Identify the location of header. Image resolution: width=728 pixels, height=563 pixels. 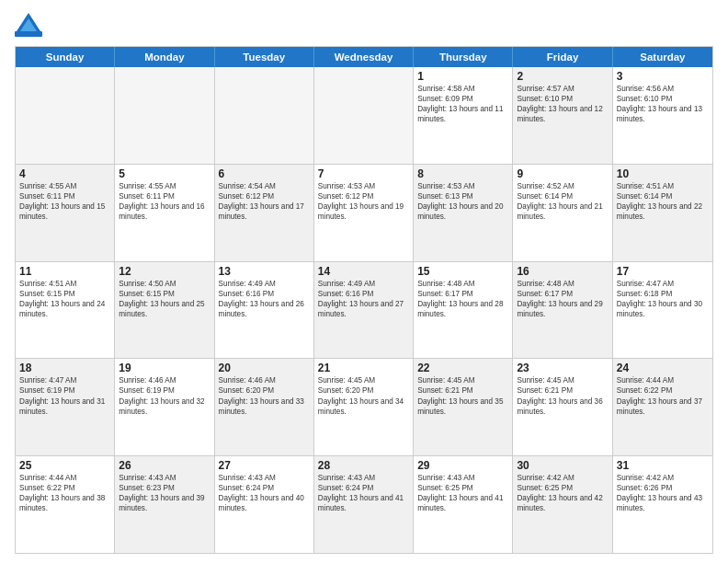
(364, 25).